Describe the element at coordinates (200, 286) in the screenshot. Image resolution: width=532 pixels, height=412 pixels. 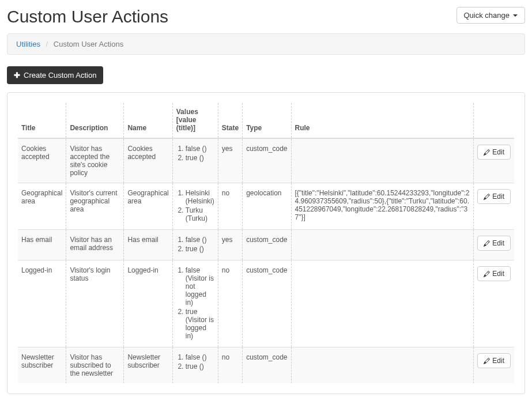
I see `list-item: false (Visitor is not logged in)` at that location.